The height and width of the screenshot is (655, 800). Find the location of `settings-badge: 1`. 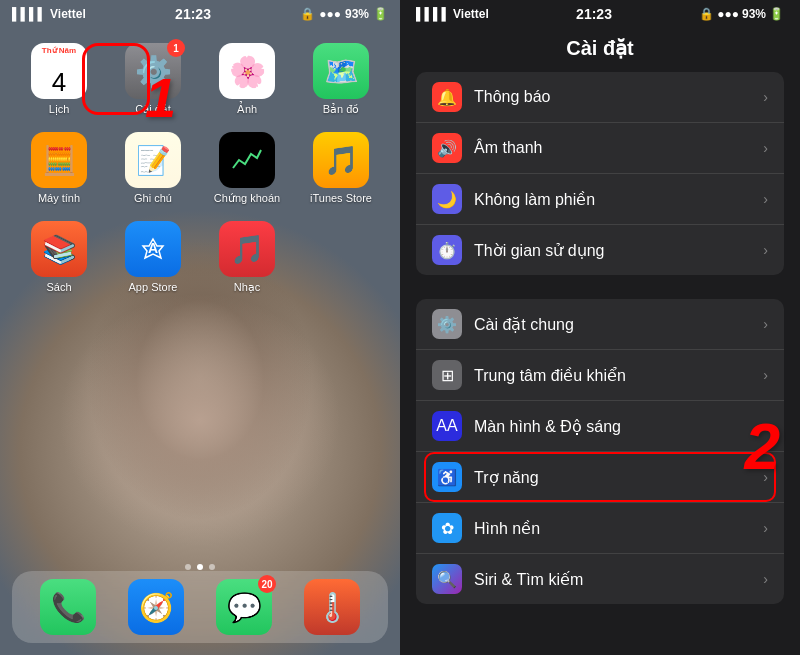

settings-badge: 1 is located at coordinates (176, 48).